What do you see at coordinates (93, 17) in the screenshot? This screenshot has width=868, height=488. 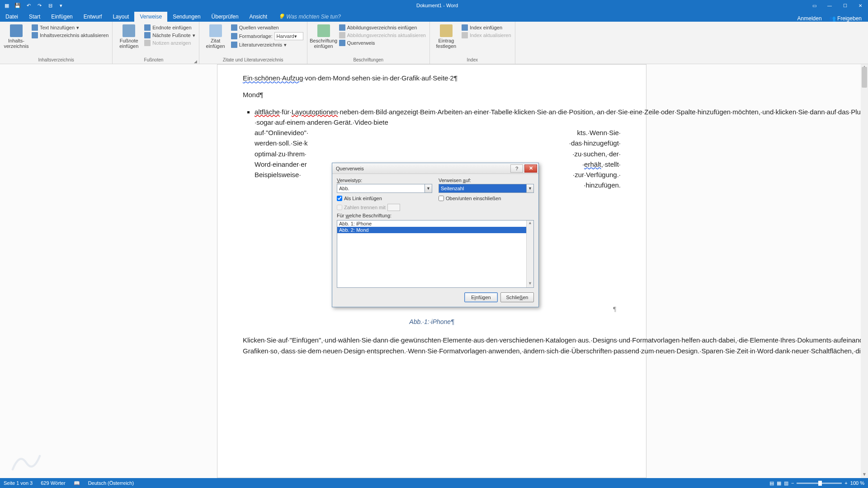 I see `tab-entwurf: Entwurf` at bounding box center [93, 17].